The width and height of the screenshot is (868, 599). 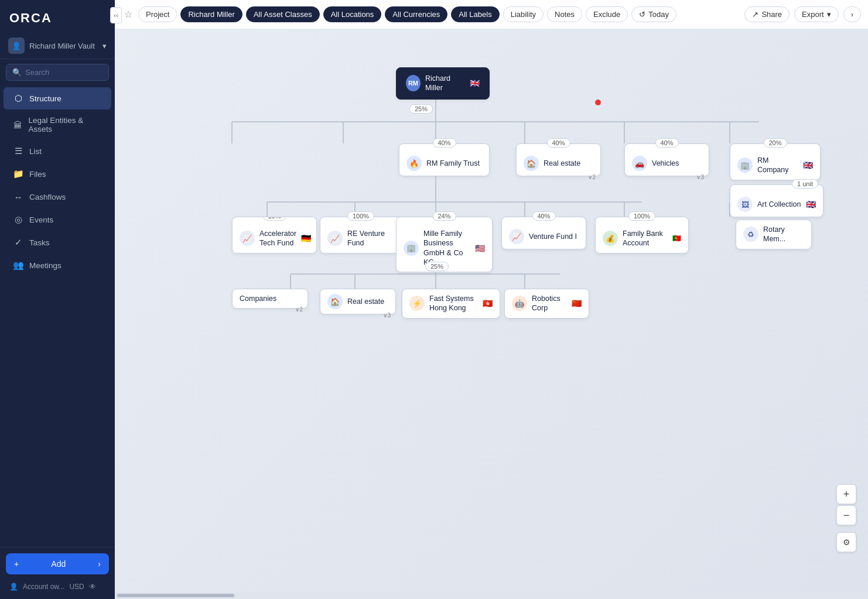 What do you see at coordinates (57, 242) in the screenshot?
I see `sidebar-item-tasks: ✓ Tasks` at bounding box center [57, 242].